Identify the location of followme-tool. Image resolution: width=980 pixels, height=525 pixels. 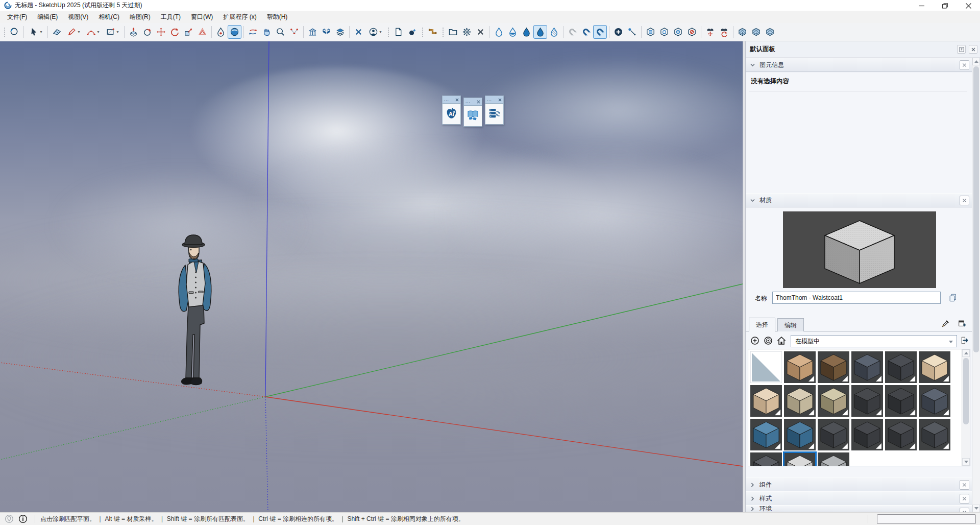
(147, 32).